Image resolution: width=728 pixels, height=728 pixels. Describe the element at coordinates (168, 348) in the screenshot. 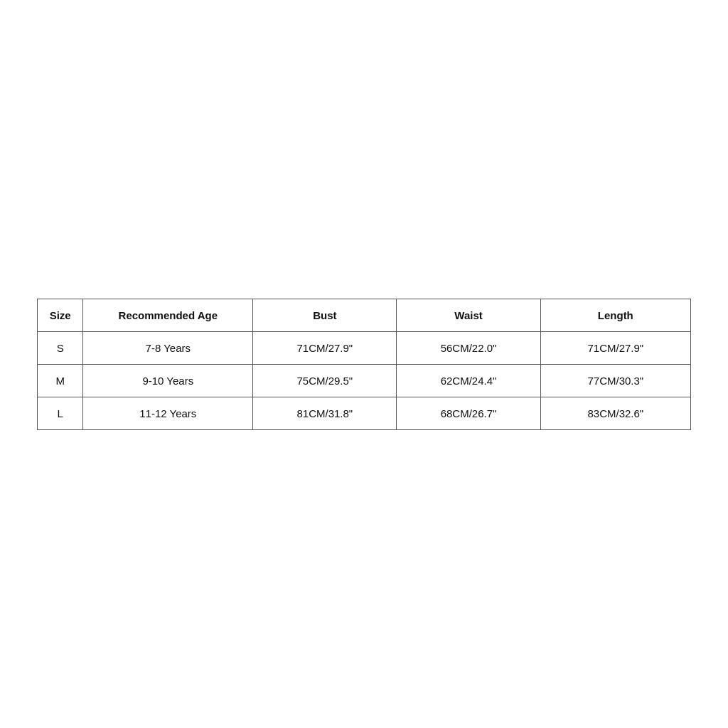

I see `cell-age: 7-8 Years` at that location.